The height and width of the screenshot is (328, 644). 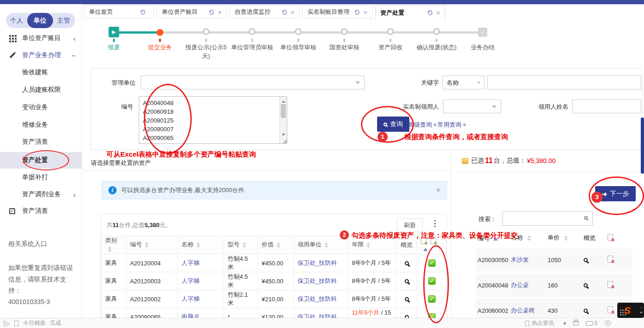 I want to click on scroll-thumb, so click(x=283, y=111).